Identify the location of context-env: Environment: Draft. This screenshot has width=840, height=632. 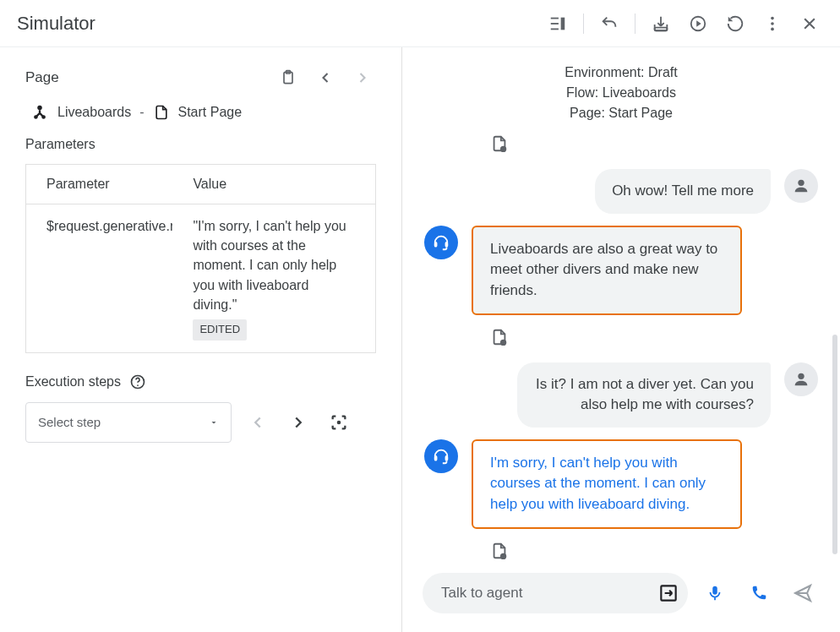
(621, 73).